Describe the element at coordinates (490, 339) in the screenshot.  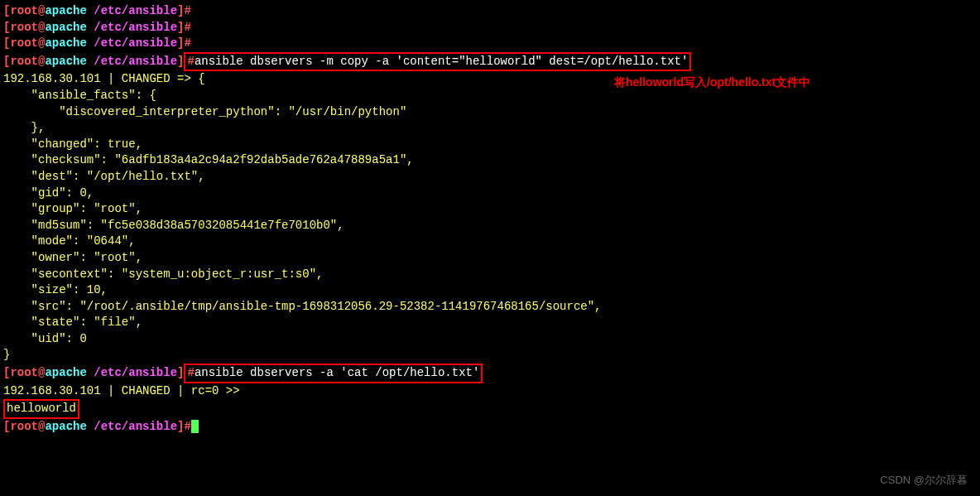
I see `output-line: "uid": 0` at that location.